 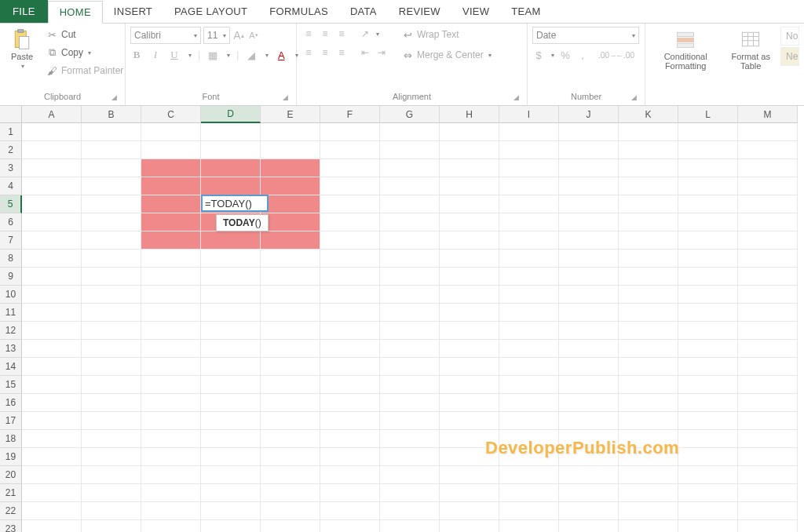 I want to click on format-as-table-button: Format as Table, so click(x=751, y=49).